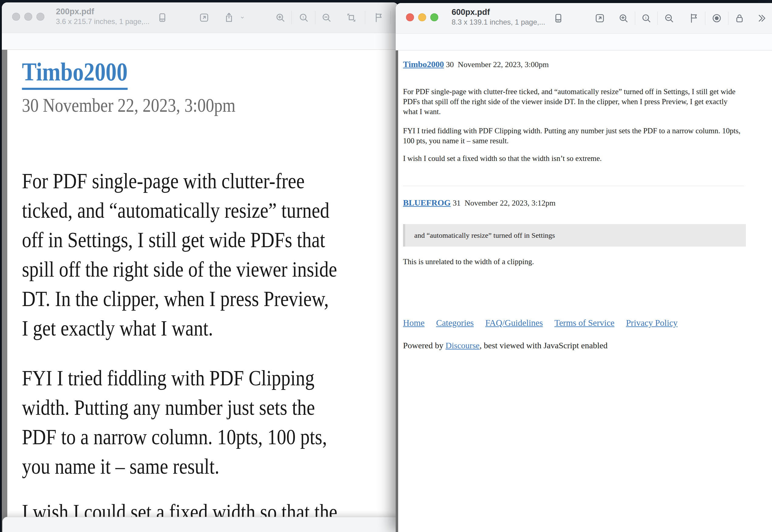  I want to click on fit-to-screen-icon, so click(351, 17).